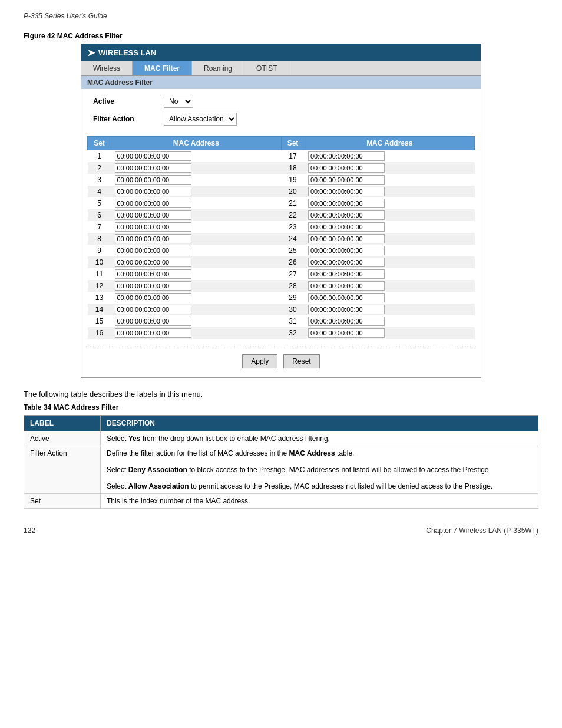 This screenshot has height=728, width=562. I want to click on filter-action-select: Allow Association Deny Association, so click(200, 119).